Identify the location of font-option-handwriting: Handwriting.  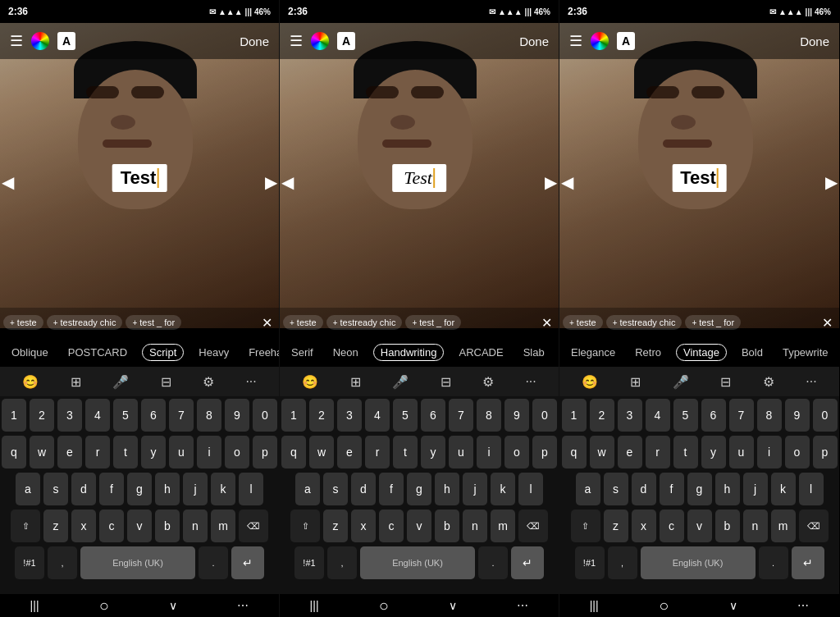
(409, 353).